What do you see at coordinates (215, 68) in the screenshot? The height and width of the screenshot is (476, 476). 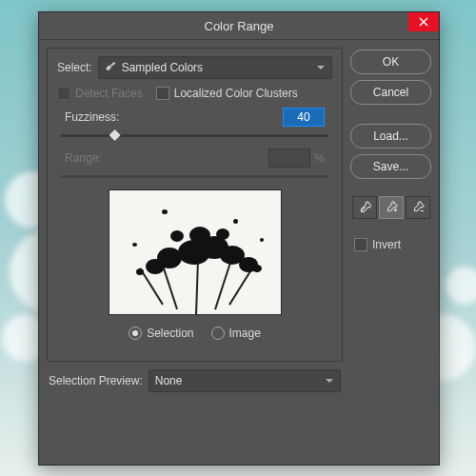 I see `select-dropdown: Sampled Colors` at bounding box center [215, 68].